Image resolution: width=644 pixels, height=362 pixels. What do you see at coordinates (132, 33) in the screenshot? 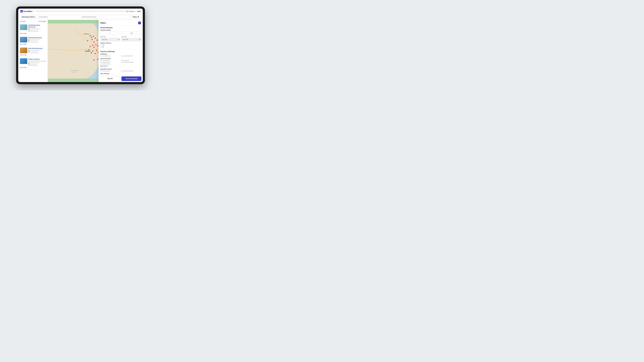
I see `students-max-input` at bounding box center [132, 33].